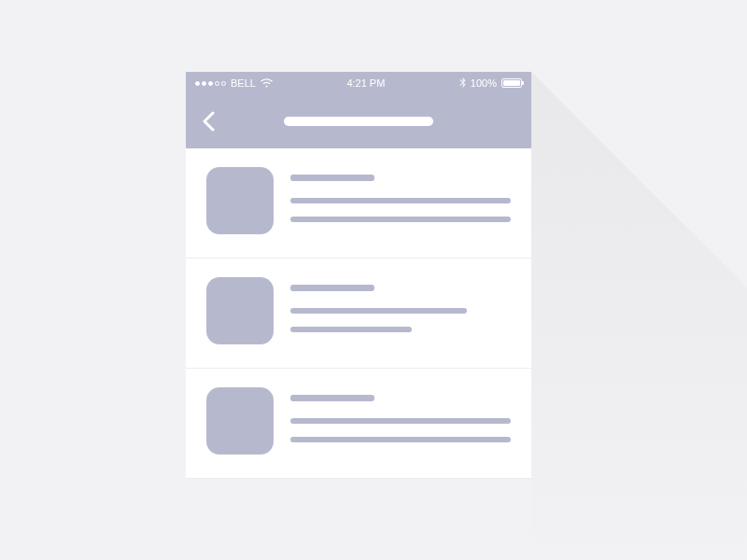 The width and height of the screenshot is (747, 560). Describe the element at coordinates (233, 83) in the screenshot. I see `status-left: BELL` at that location.